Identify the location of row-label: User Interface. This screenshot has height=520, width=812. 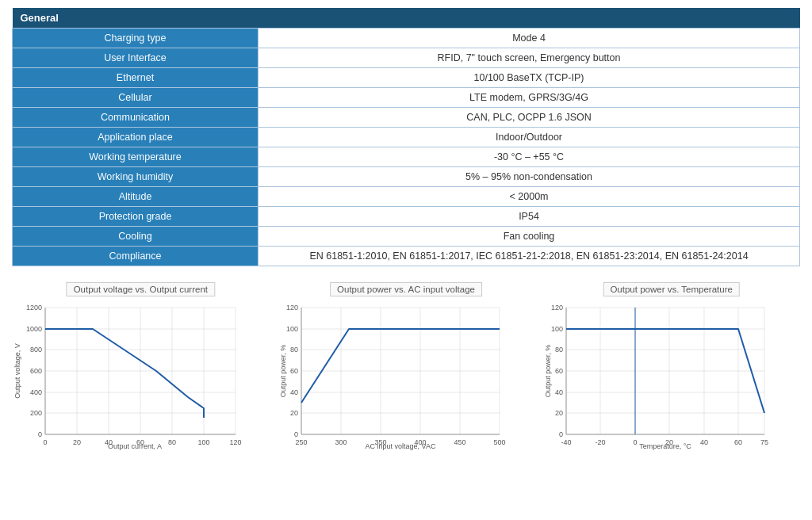
(136, 59).